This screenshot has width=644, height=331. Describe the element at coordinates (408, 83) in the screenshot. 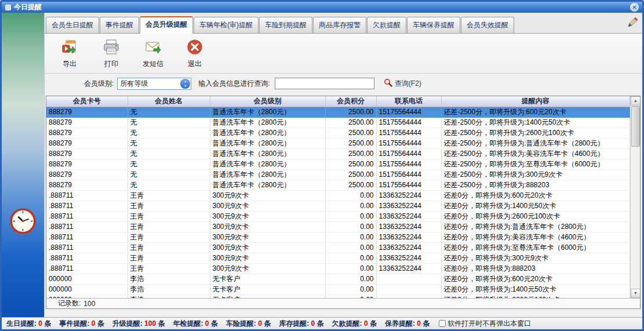

I see `query-label: 查询(F2)` at that location.